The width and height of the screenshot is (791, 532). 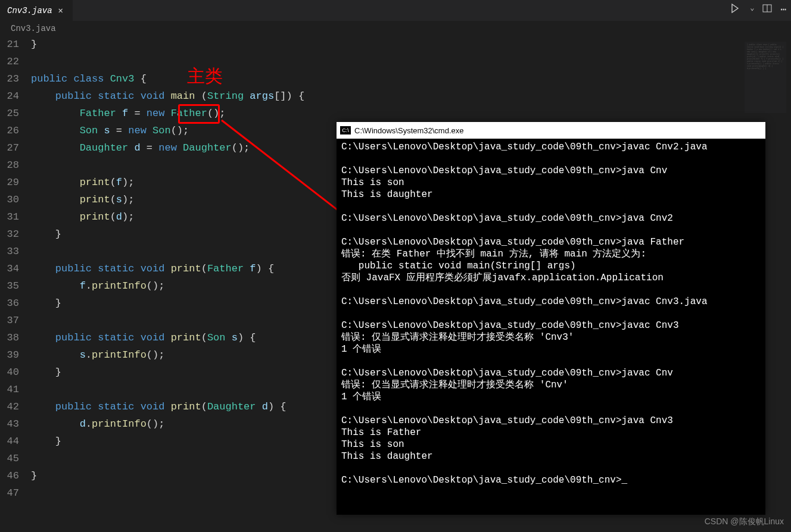 I want to click on line-number: 40, so click(x=10, y=373).